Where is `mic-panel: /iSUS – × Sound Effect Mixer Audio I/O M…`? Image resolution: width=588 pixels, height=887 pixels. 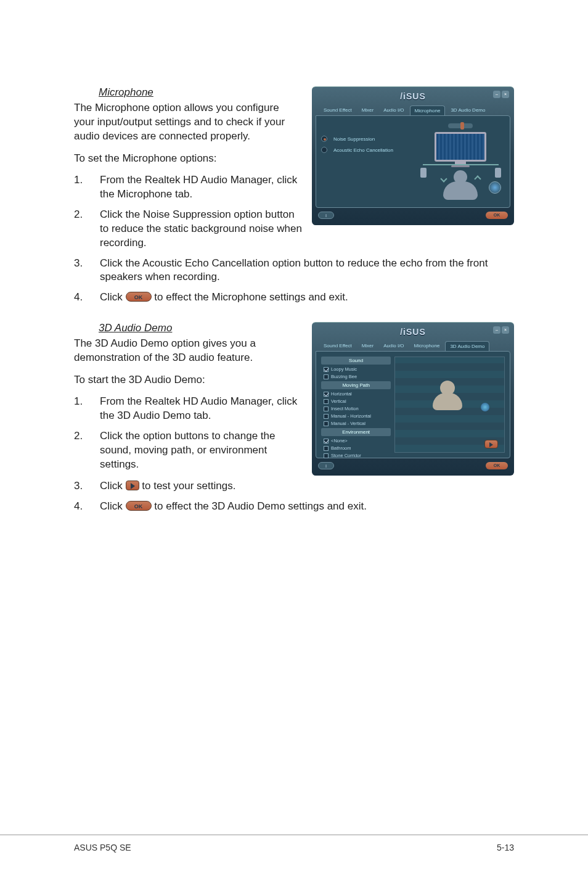 mic-panel: /iSUS – × Sound Effect Mixer Audio I/O M… is located at coordinates (413, 155).